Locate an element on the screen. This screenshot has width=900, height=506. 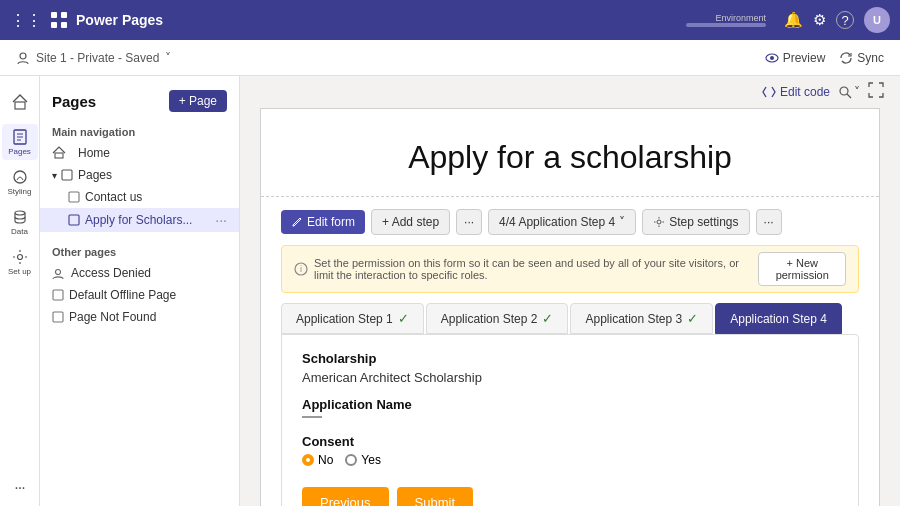
environment-bar is located at coordinates (726, 25).